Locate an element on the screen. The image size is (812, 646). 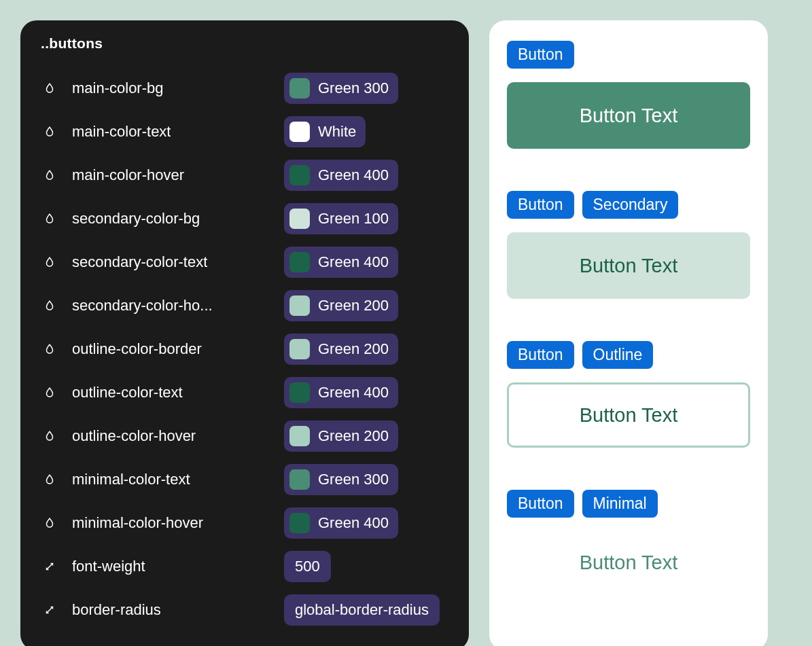
token-row: main-color-textWhite is located at coordinates (245, 132).